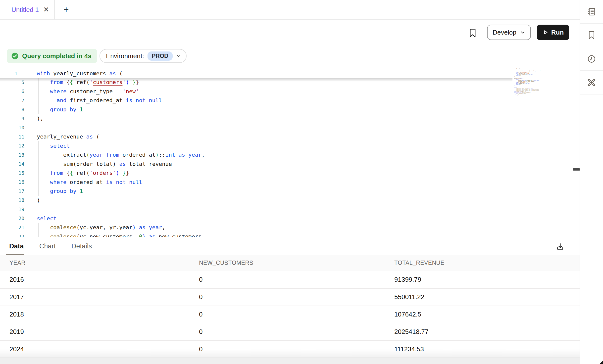  I want to click on chevron-down-icon, so click(179, 56).